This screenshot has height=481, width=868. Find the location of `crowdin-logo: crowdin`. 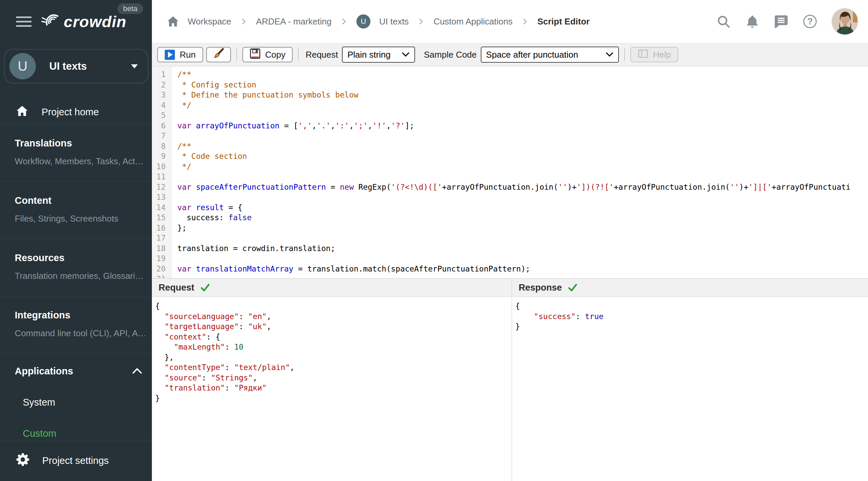

crowdin-logo: crowdin is located at coordinates (84, 22).